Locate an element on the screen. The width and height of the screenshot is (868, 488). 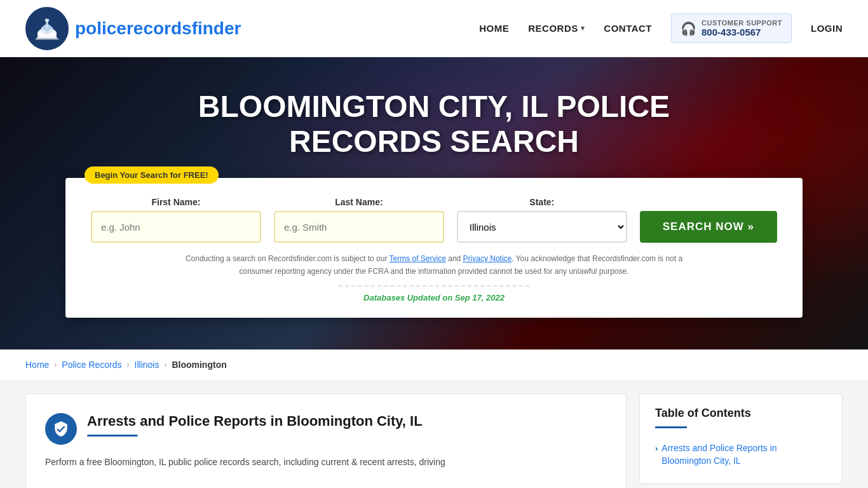
breadcrumb-home: Home is located at coordinates (37, 365).